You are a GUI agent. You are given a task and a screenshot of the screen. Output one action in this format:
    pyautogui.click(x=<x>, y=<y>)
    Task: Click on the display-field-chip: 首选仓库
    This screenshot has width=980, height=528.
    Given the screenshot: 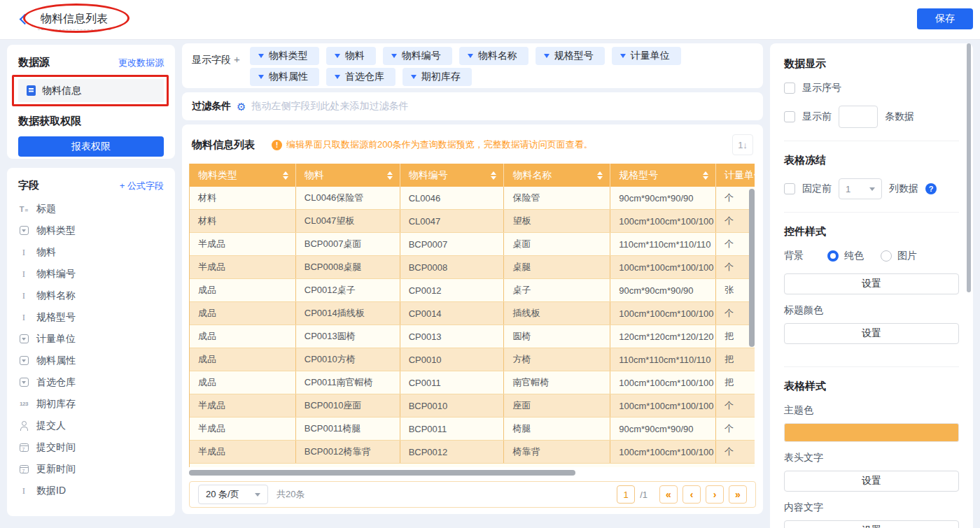 What is the action you would take?
    pyautogui.click(x=361, y=77)
    